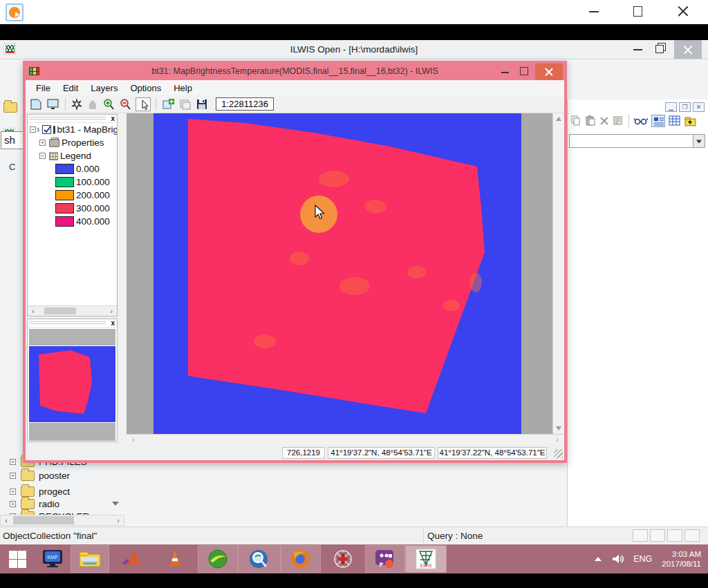 This screenshot has height=588, width=708. What do you see at coordinates (72, 221) in the screenshot?
I see `legend-item: 400.000` at bounding box center [72, 221].